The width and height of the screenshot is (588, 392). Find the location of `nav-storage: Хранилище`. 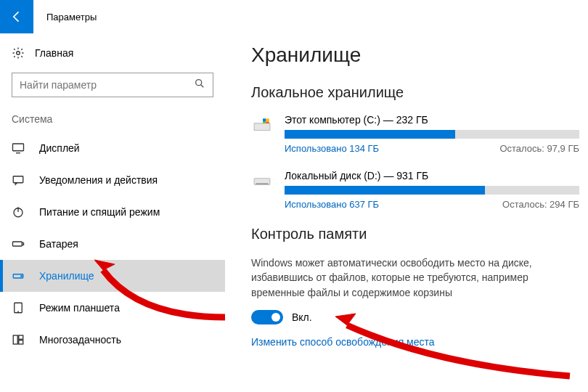

nav-storage: Хранилище is located at coordinates (113, 276).